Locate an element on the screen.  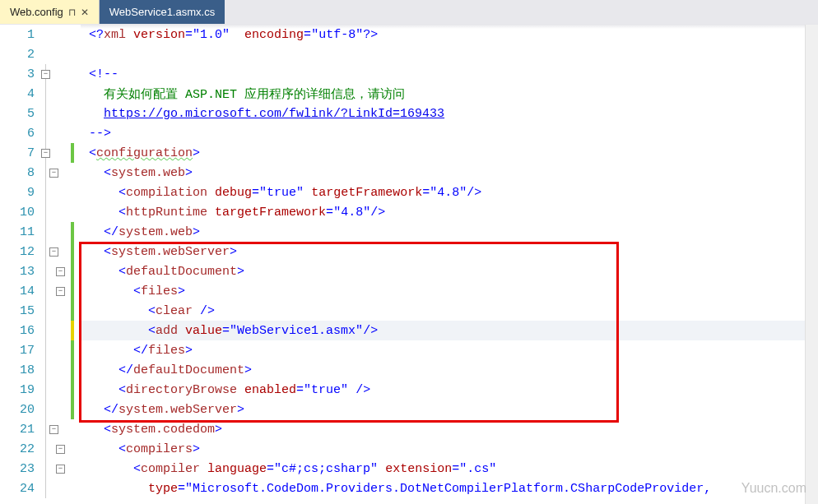
code-line: <configuration> is located at coordinates (449, 153).